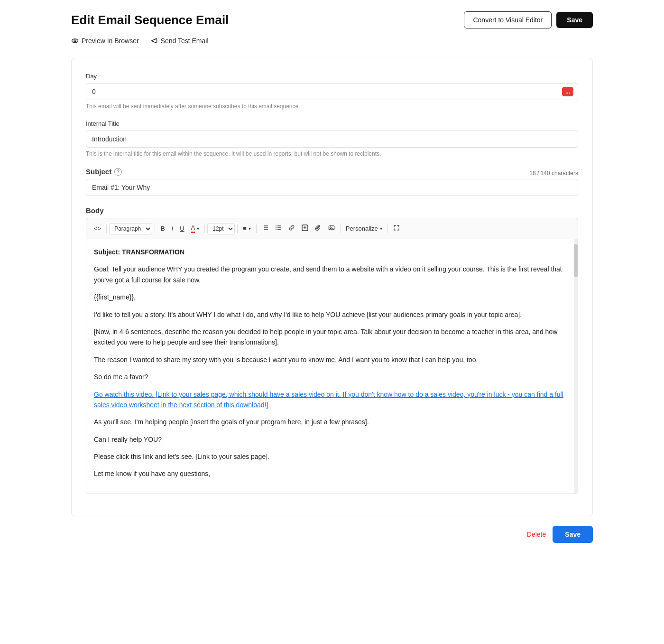 This screenshot has width=664, height=644. Describe the element at coordinates (305, 229) in the screenshot. I see `insert-plus-button` at that location.